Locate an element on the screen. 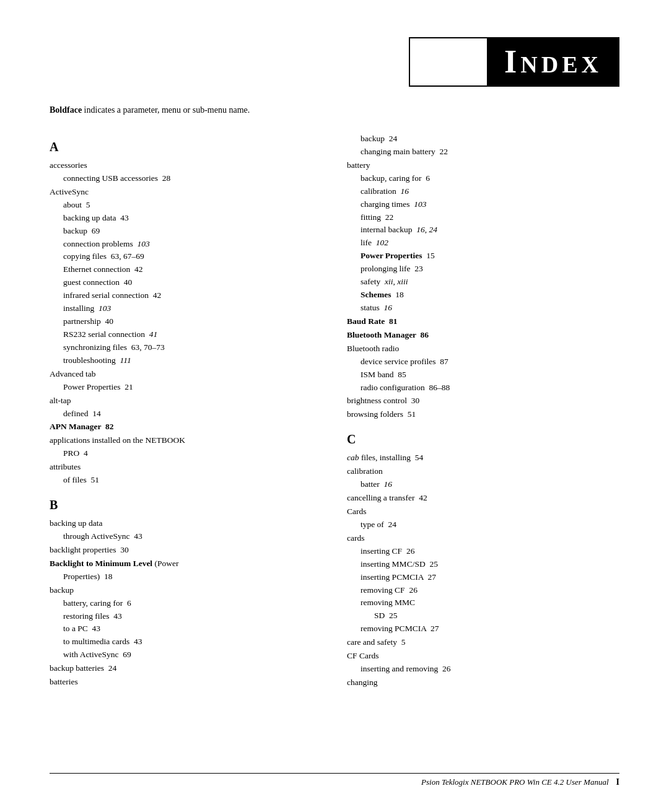 This screenshot has height=812, width=669. list-item: batteries is located at coordinates (186, 683).